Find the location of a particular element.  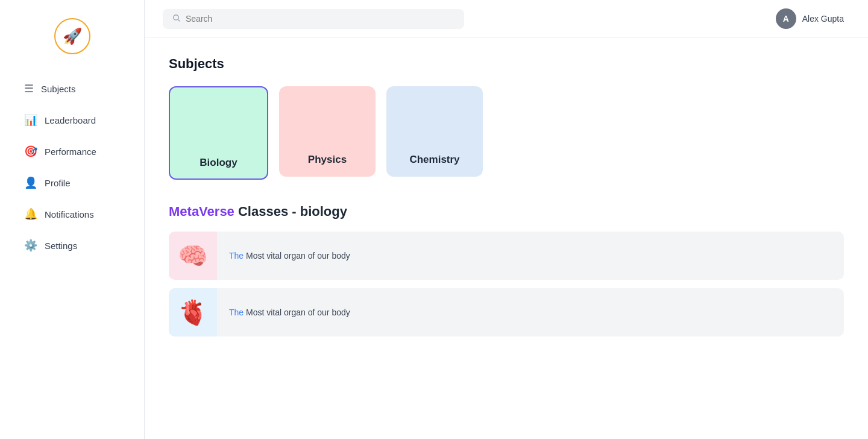

avatar: A is located at coordinates (786, 19).